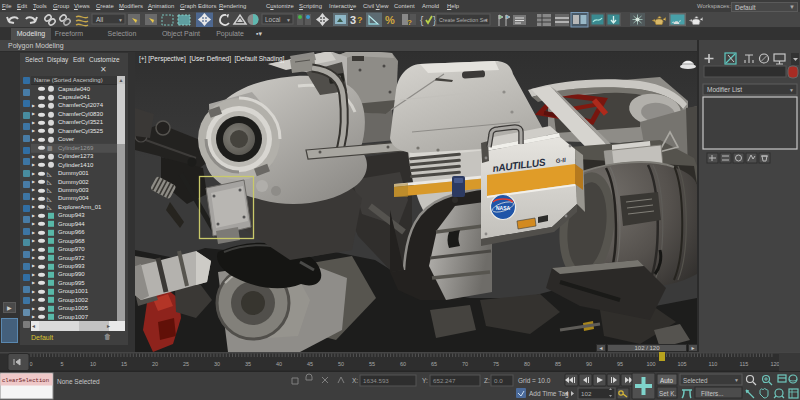 The image size is (800, 400). I want to click on svg-text: 110, so click(714, 364).